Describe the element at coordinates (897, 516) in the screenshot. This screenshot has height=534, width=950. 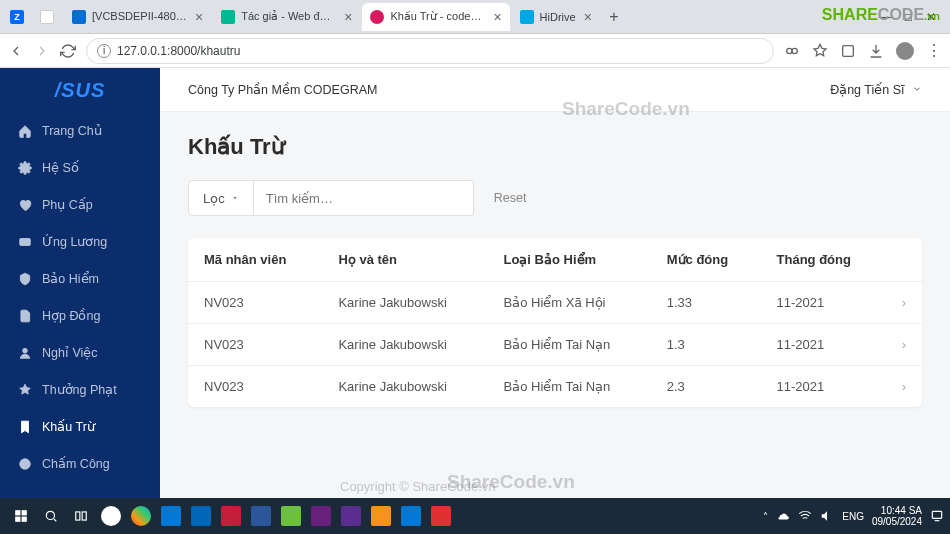
I see `system-clock: 10:44 SA 09/05/2024` at that location.